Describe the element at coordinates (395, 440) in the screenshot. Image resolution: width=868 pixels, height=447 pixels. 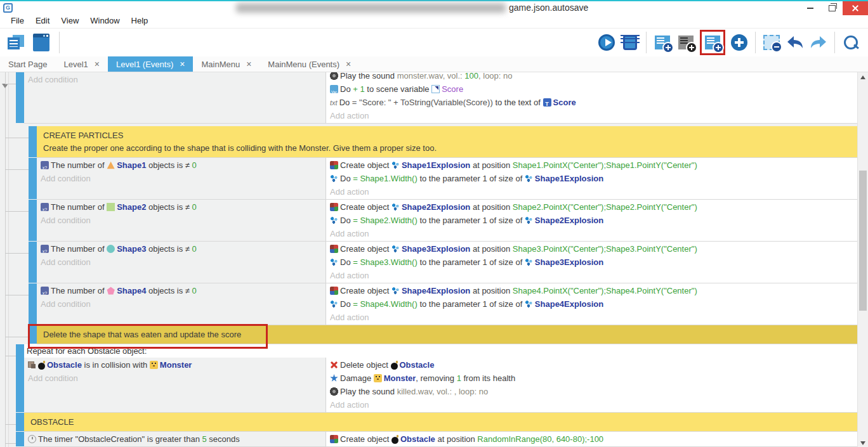
I see `bomb-icon` at that location.